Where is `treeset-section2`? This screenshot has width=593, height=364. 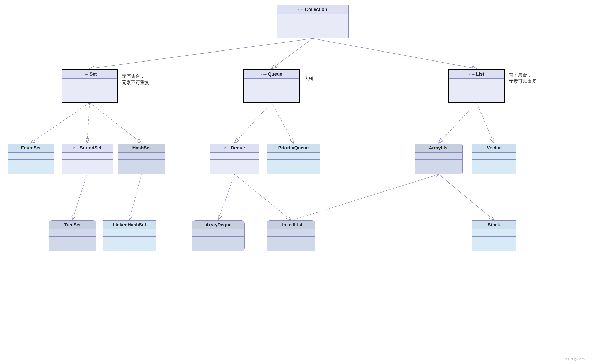
treeset-section2 is located at coordinates (72, 240).